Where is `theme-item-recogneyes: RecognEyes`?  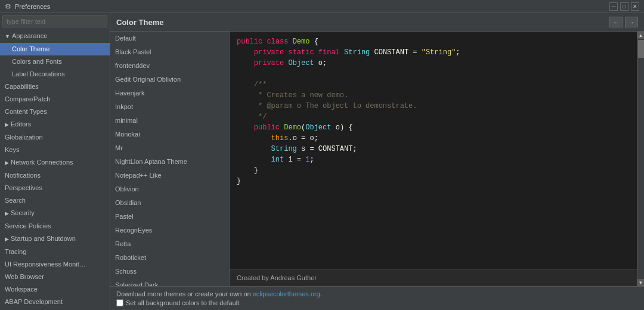
theme-item-recogneyes: RecognEyes is located at coordinates (169, 230).